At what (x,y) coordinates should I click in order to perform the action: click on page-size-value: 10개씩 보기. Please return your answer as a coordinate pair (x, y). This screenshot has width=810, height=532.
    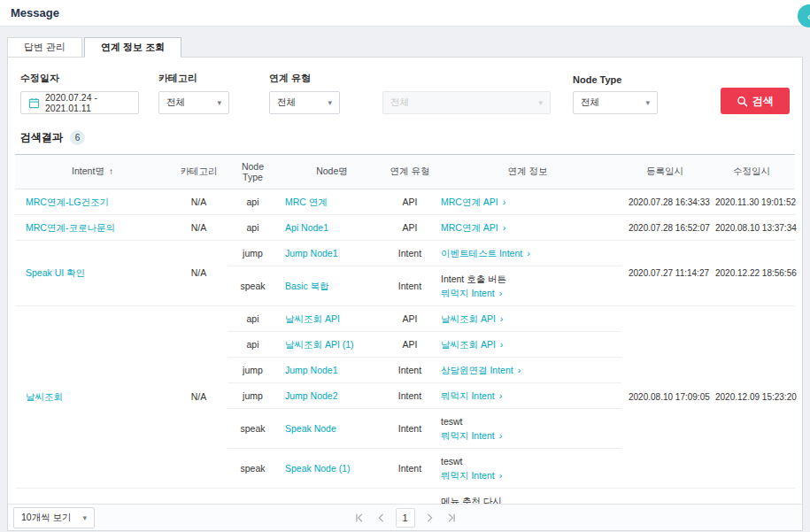
    Looking at the image, I should click on (46, 518).